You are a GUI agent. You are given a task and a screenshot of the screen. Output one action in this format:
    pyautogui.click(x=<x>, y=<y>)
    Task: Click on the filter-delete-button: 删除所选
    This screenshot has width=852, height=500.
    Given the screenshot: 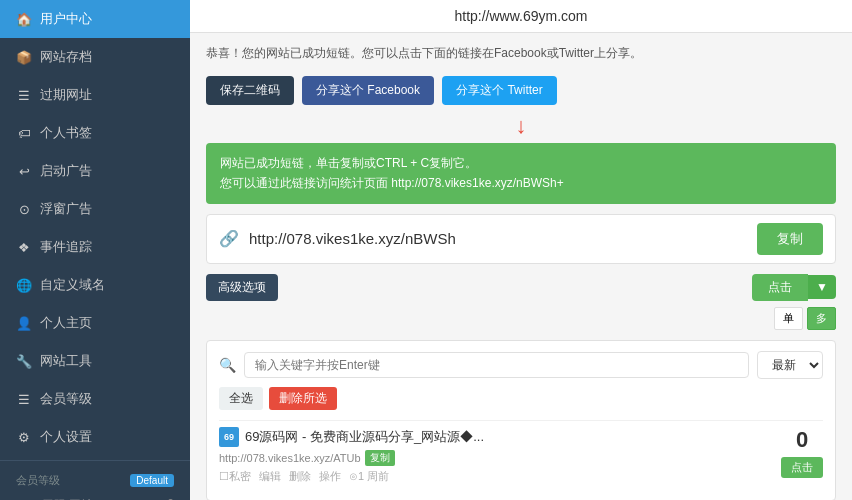 What is the action you would take?
    pyautogui.click(x=303, y=398)
    